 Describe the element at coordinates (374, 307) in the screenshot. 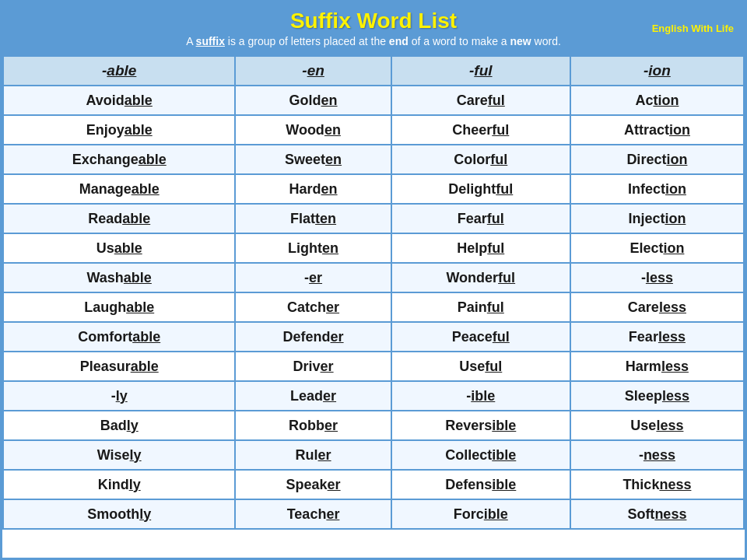

I see `table-row: Laughable Catcher Painful Careless` at that location.